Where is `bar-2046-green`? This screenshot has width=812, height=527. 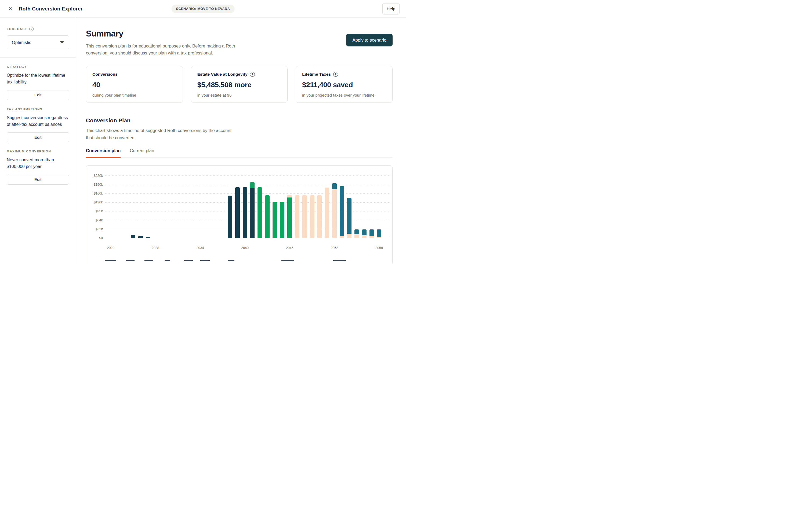
bar-2046-green is located at coordinates (290, 217).